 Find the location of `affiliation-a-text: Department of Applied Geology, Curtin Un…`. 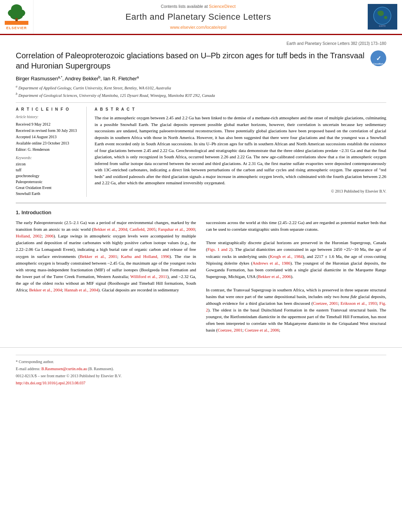

affiliation-a-text: Department of Applied Geology, Curtin Un… is located at coordinates (95, 88).